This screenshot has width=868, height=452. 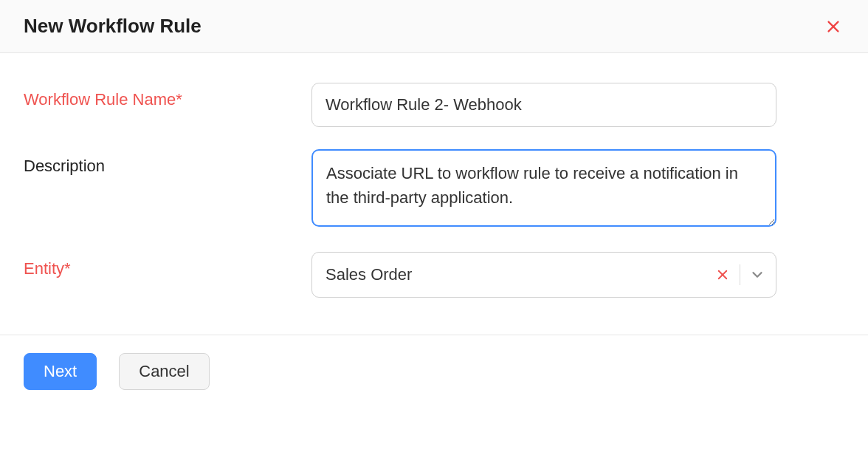 I want to click on workflow-name-input, so click(x=544, y=105).